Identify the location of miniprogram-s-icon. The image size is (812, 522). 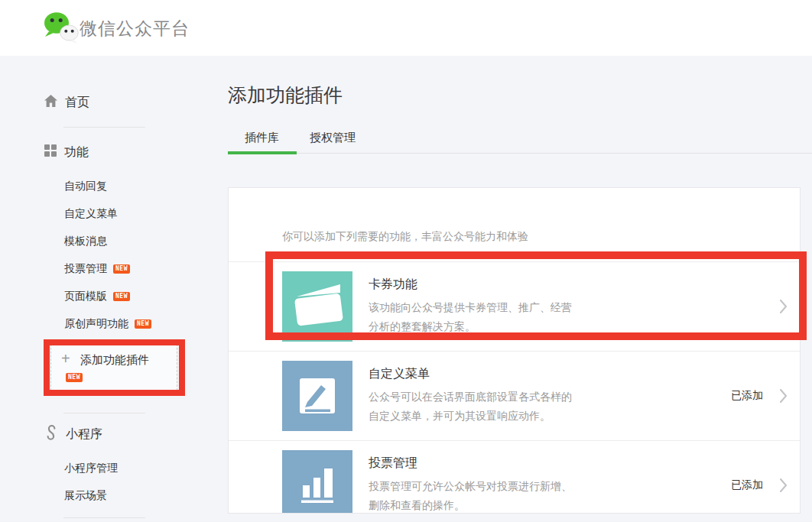
(51, 434).